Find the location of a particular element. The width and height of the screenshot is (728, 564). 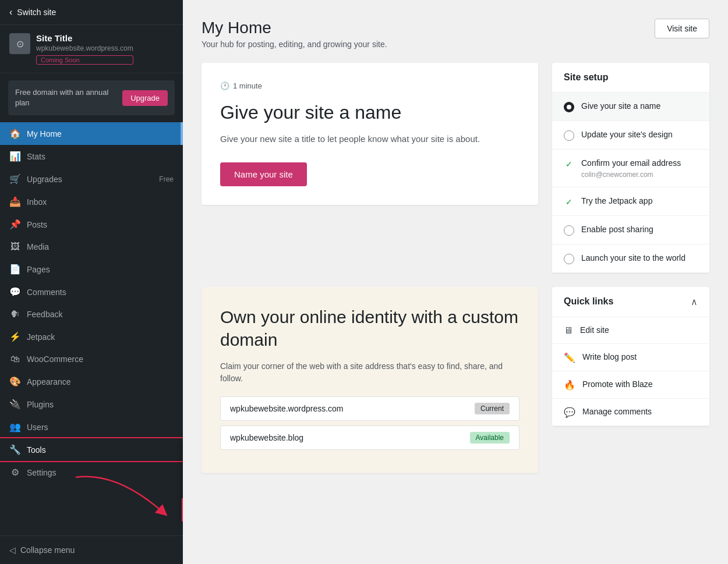

step-text-jetpack-app: Try the Jetpack app is located at coordinates (617, 201).